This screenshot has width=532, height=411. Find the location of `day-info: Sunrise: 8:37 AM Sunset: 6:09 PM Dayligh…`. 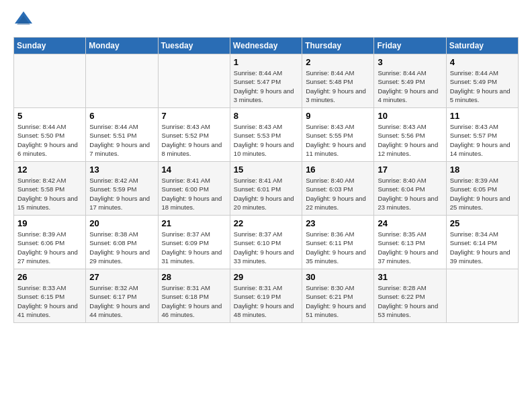

day-info: Sunrise: 8:37 AM Sunset: 6:09 PM Dayligh… is located at coordinates (194, 247).